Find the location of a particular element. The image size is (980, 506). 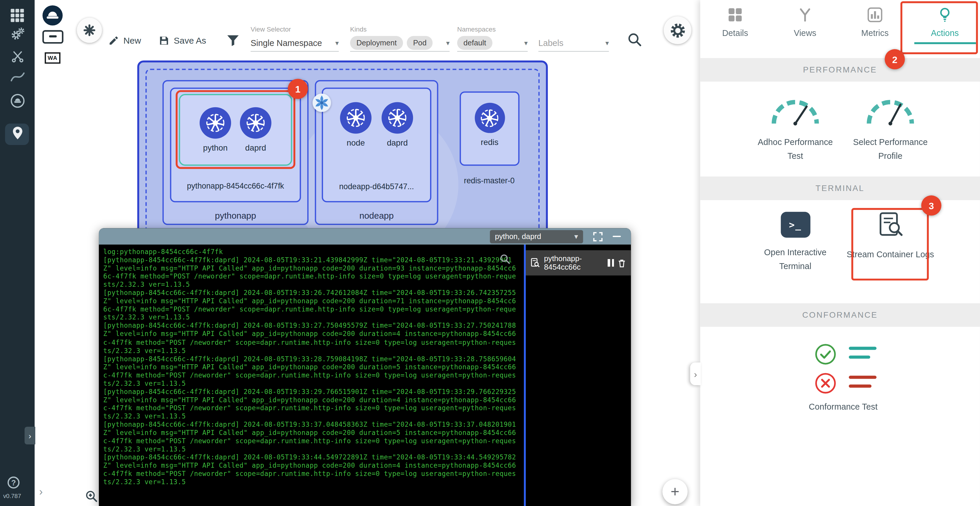

workspace-expand-button: › is located at coordinates (41, 492).